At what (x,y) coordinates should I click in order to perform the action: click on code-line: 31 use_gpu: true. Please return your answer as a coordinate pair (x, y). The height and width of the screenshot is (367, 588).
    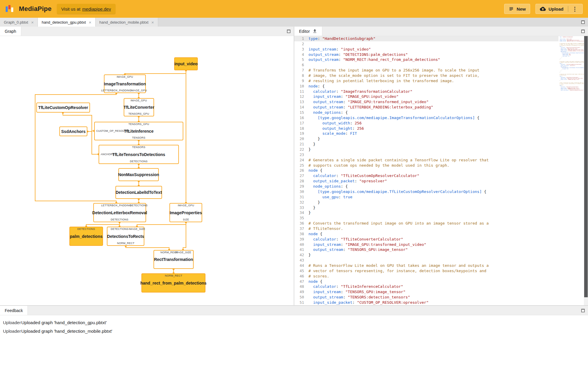
    Looking at the image, I should click on (426, 197).